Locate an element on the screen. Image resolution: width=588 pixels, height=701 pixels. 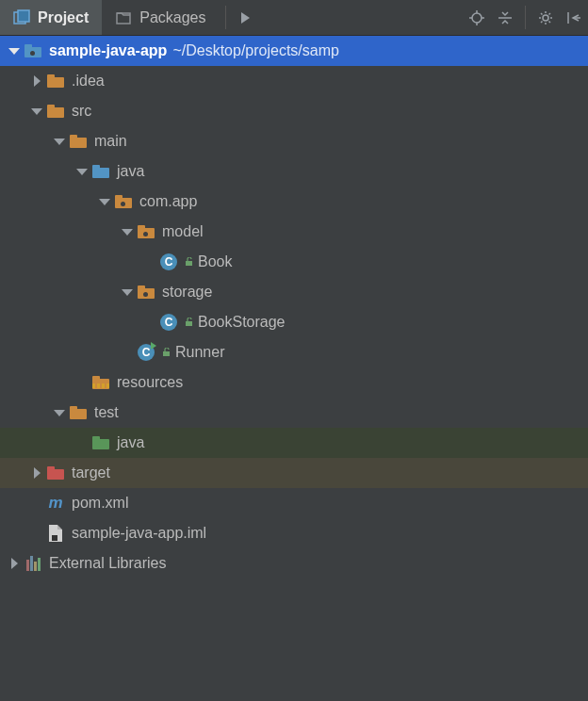
tree-item-storage: storage is located at coordinates (294, 292).